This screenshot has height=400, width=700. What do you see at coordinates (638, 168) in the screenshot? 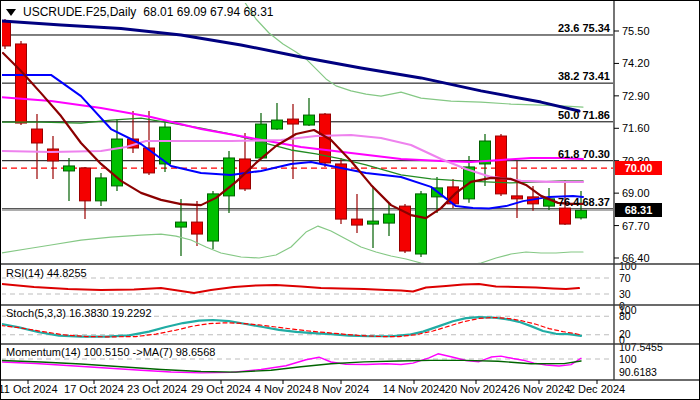
I see `alert-price-badge: 70.00` at bounding box center [638, 168].